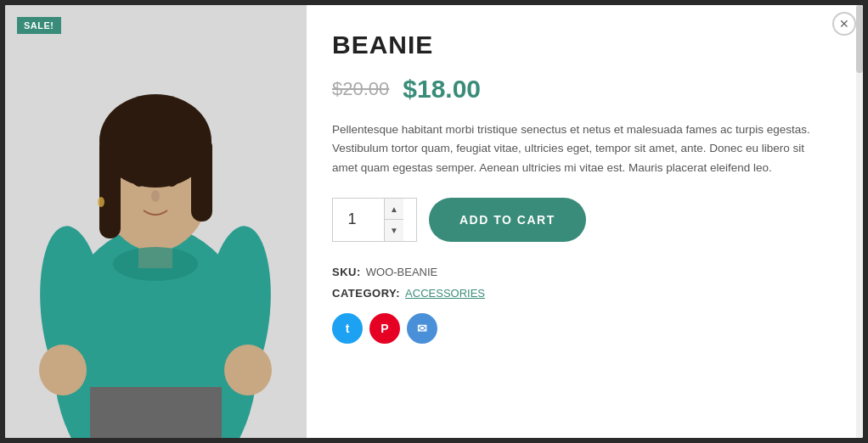 Image resolution: width=868 pixels, height=443 pixels. I want to click on sale-price: $18.00, so click(442, 89).